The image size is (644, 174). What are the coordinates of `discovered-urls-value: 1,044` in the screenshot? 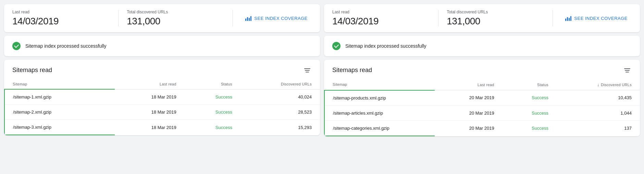 It's located at (598, 113).